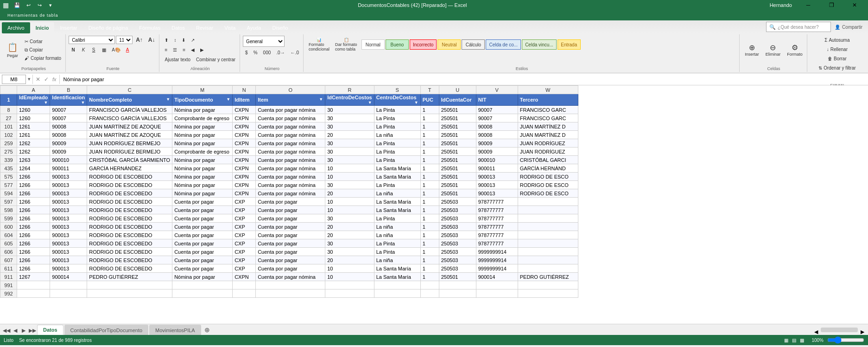  Describe the element at coordinates (862, 332) in the screenshot. I see `scroll-right-btn: ▶` at that location.